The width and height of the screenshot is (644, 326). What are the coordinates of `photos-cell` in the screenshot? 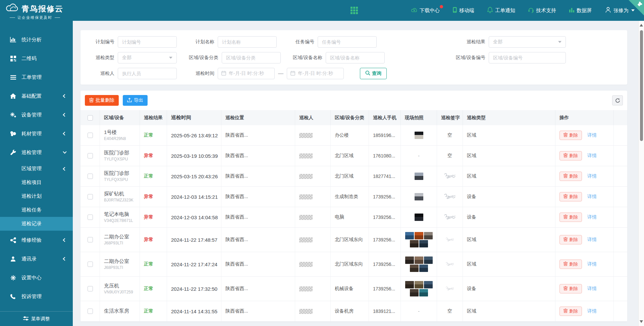 It's located at (419, 176).